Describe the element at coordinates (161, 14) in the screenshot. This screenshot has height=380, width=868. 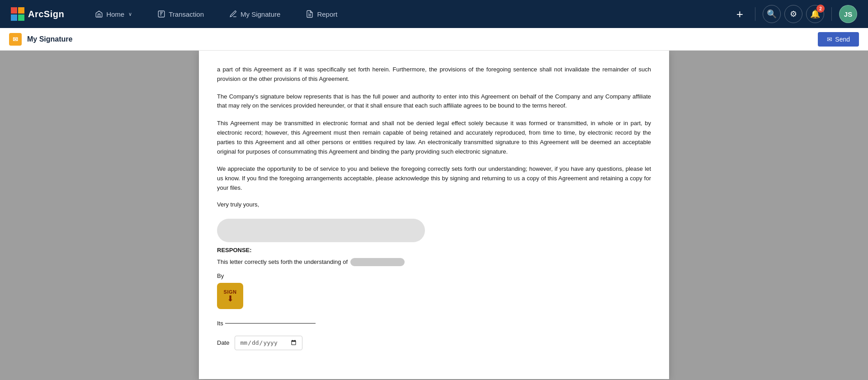
I see `transaction-icon` at that location.